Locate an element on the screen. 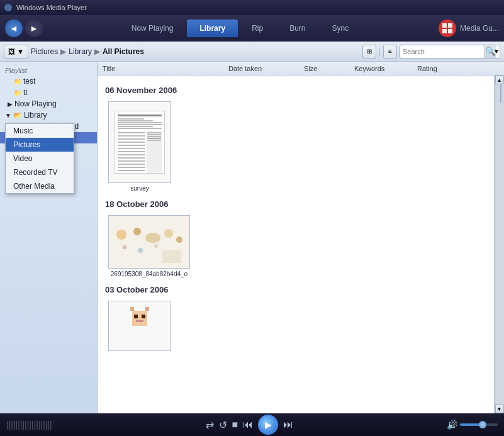  date-header-2: 18 October 2006 is located at coordinates (296, 204).